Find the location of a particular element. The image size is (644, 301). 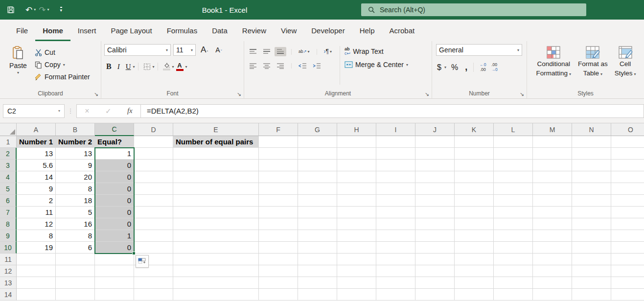

row-header-4: 4 is located at coordinates (8, 177).